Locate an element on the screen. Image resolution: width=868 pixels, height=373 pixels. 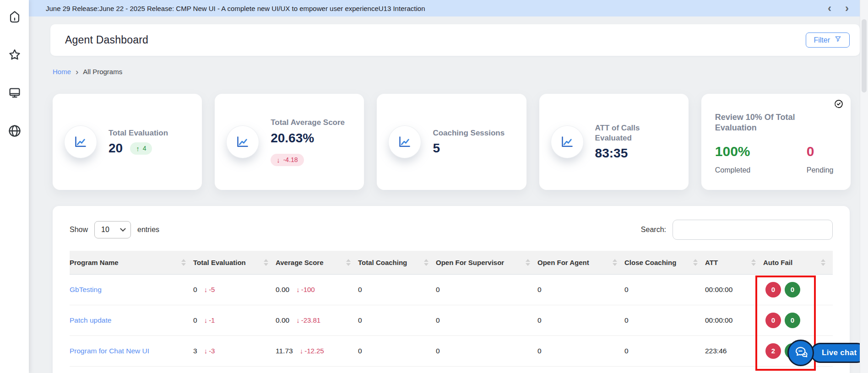
cell-average-score: 11.73↓-12.25 is located at coordinates (317, 351).